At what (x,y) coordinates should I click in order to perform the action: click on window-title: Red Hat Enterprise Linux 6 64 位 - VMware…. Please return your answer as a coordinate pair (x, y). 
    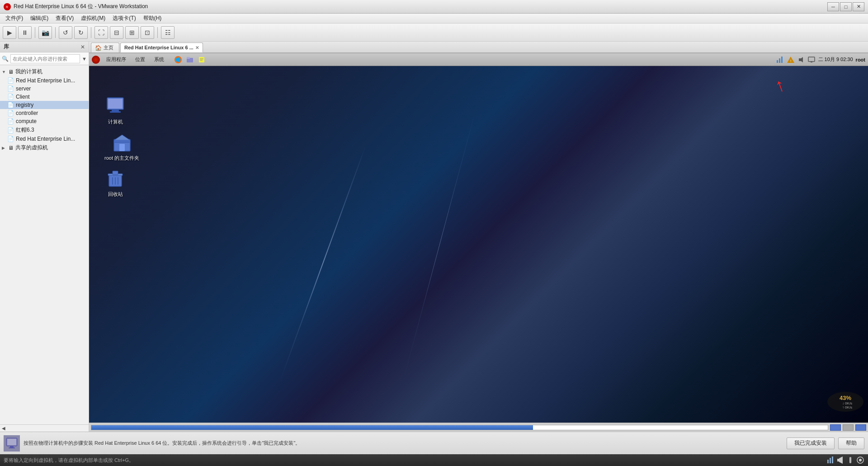
    Looking at the image, I should click on (80, 6).